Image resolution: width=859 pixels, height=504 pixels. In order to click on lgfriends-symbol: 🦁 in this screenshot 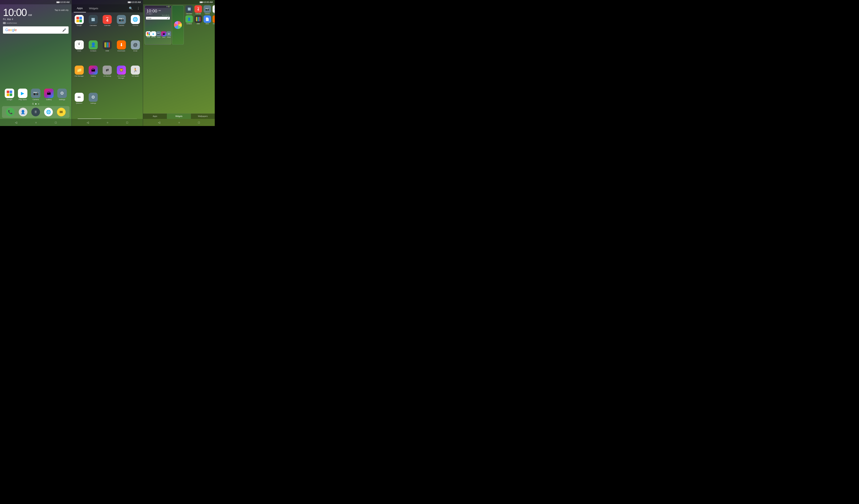, I will do `click(121, 70)`.